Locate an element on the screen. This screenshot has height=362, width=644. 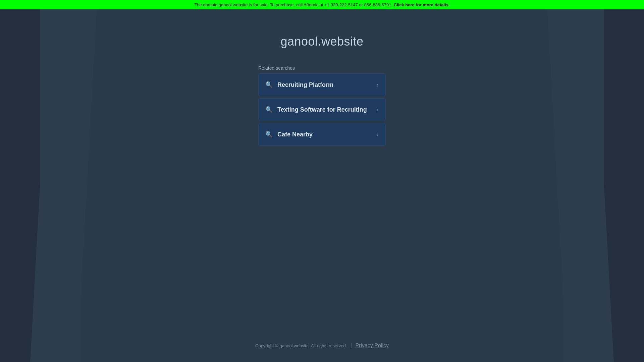
related-searches-section: Related searches 🔍 Recruiting Platform ›… is located at coordinates (322, 107).